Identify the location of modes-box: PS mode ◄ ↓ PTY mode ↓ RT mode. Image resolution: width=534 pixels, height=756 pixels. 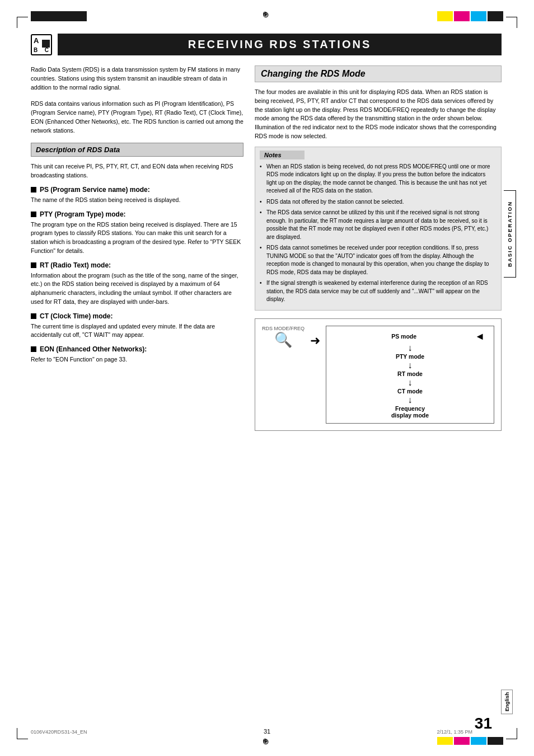
(410, 375).